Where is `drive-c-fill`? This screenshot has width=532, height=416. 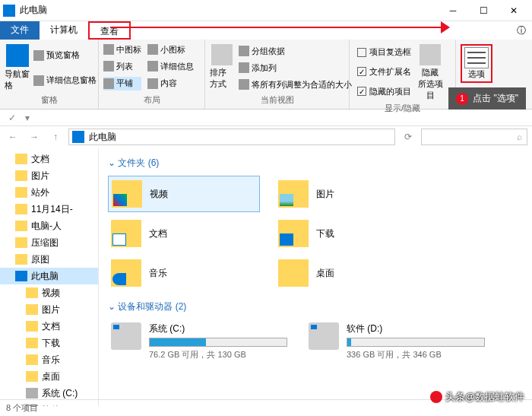 drive-c-fill is located at coordinates (178, 342).